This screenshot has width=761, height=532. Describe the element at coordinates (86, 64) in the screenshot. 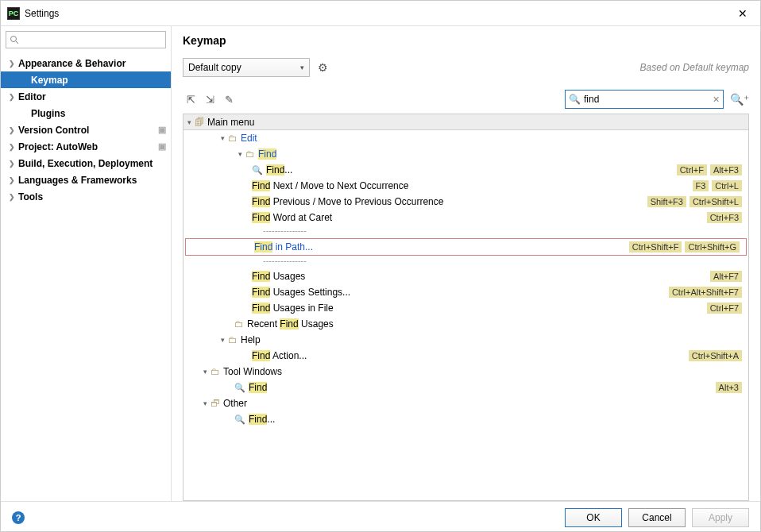

I see `sidebar-item-appearance-behavior: ❯Appearance & Behavior` at that location.